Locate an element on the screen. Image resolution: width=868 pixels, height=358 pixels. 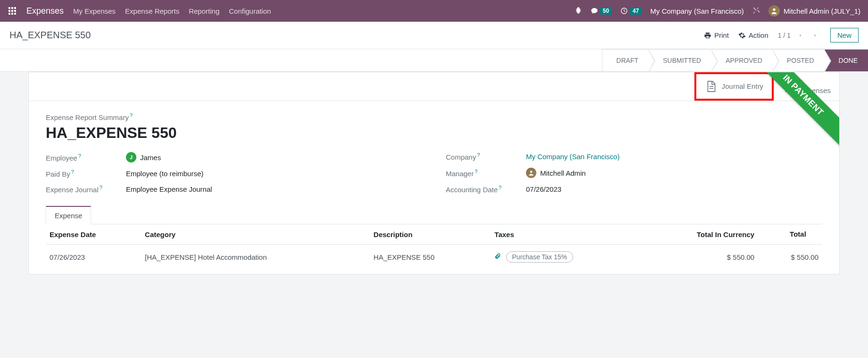
cell-date: 07/26/2023 is located at coordinates (93, 257).